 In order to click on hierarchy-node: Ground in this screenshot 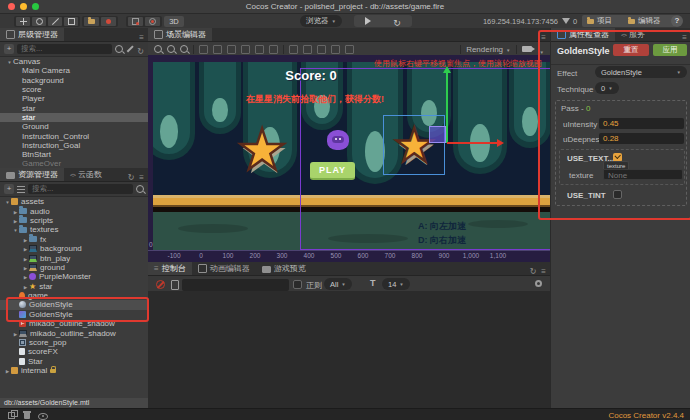, I will do `click(74, 126)`.